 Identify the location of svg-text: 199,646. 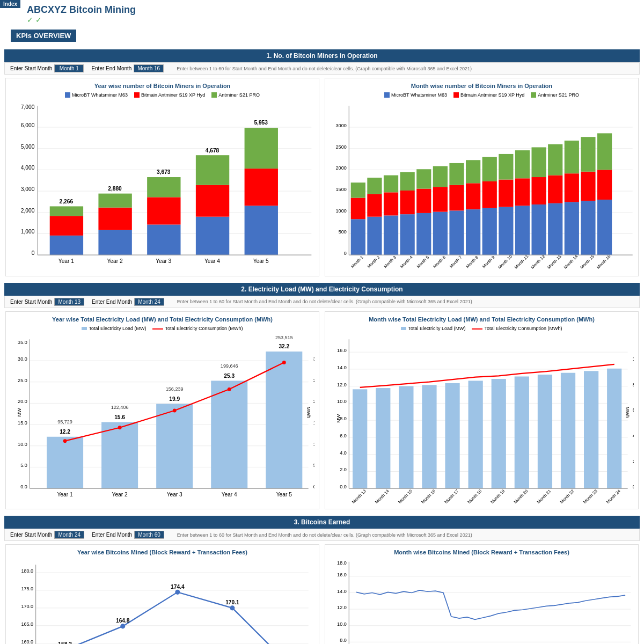
(230, 365).